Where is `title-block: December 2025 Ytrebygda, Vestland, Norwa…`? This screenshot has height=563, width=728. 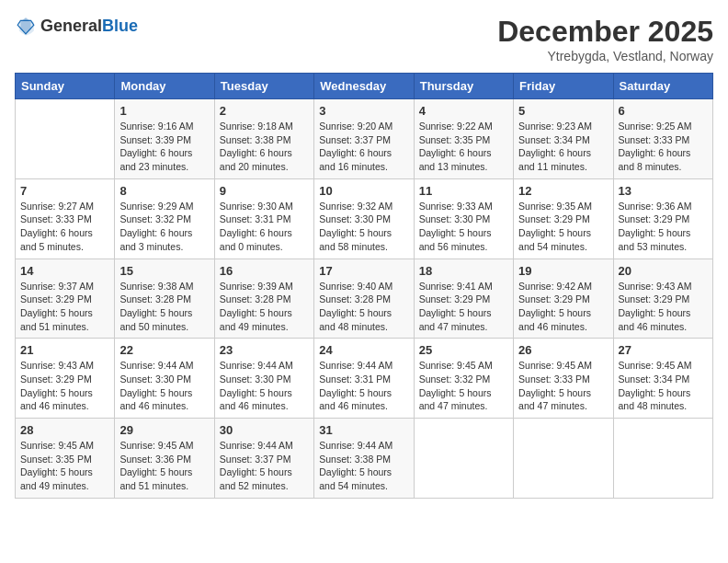 title-block: December 2025 Ytrebygda, Vestland, Norwa… is located at coordinates (605, 39).